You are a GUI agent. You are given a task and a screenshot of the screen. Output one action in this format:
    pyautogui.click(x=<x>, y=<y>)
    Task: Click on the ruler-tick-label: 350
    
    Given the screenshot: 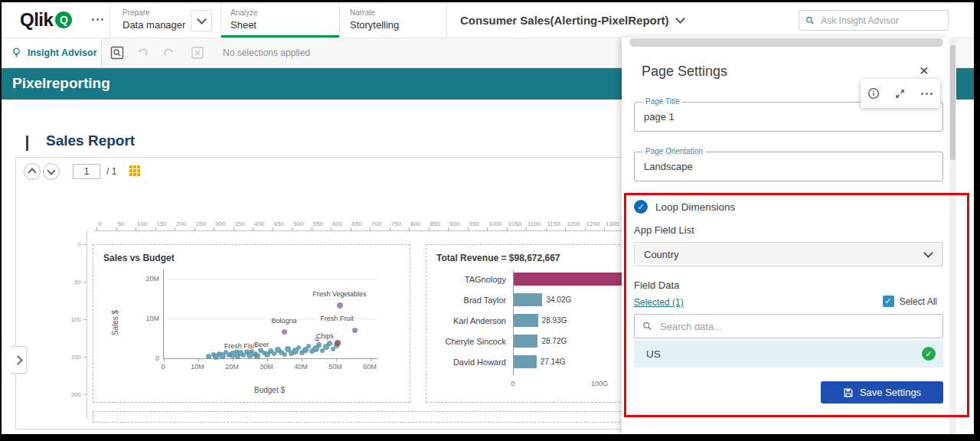 What is the action you would take?
    pyautogui.click(x=240, y=224)
    